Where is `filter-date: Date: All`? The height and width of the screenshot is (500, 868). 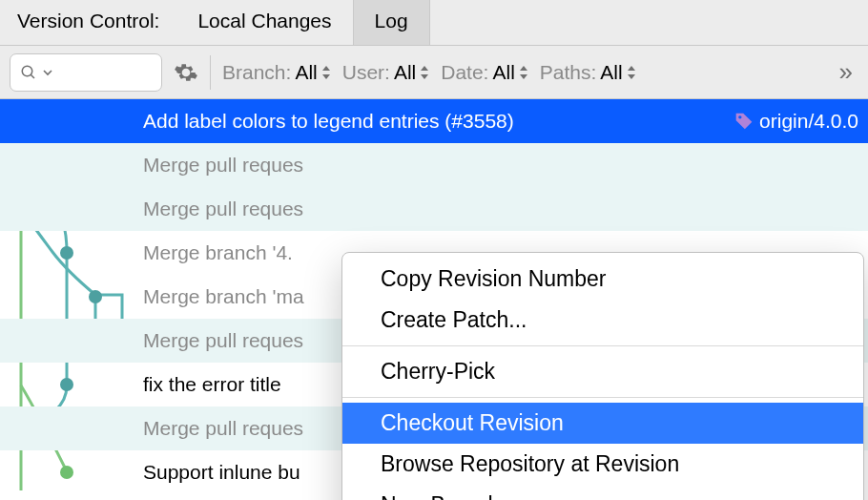
filter-date: Date: All is located at coordinates (485, 73).